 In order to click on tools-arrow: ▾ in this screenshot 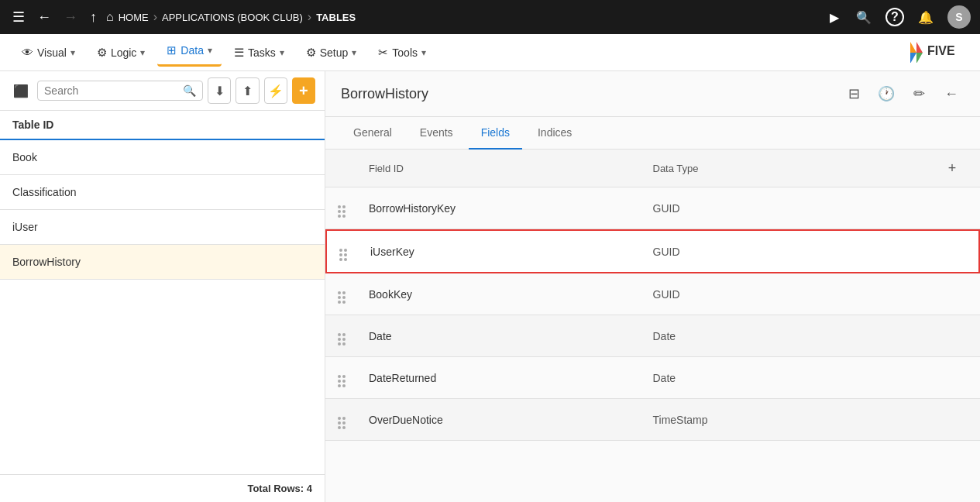, I will do `click(424, 53)`.